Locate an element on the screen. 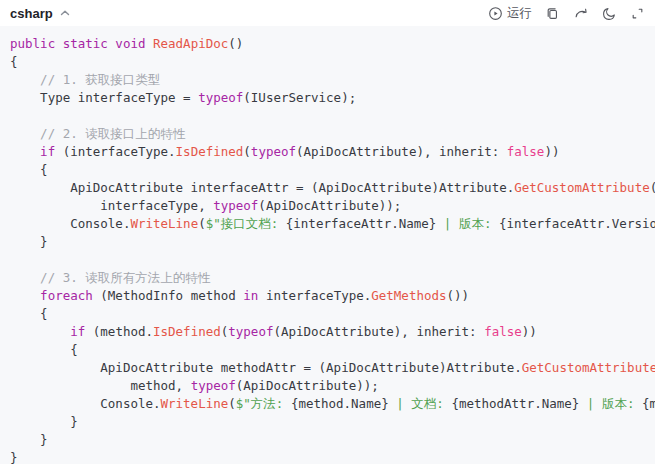 The width and height of the screenshot is (655, 464). theme-toggle-button is located at coordinates (610, 14).